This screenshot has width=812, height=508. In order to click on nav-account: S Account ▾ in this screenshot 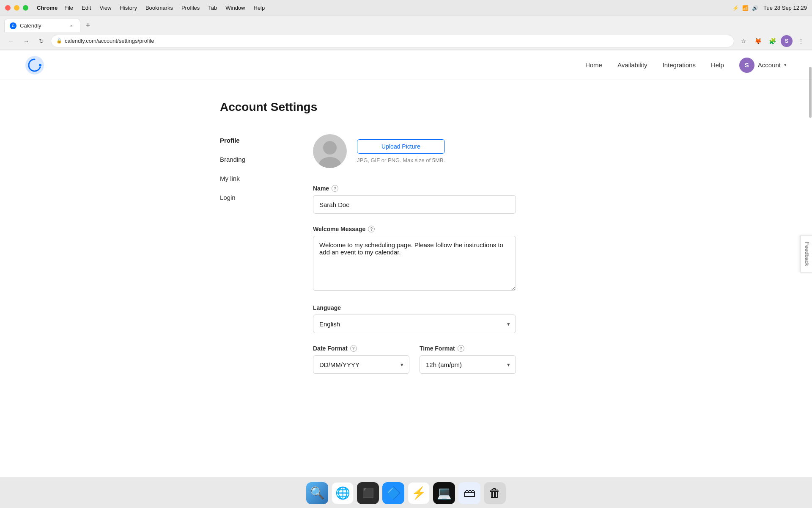, I will do `click(763, 65)`.